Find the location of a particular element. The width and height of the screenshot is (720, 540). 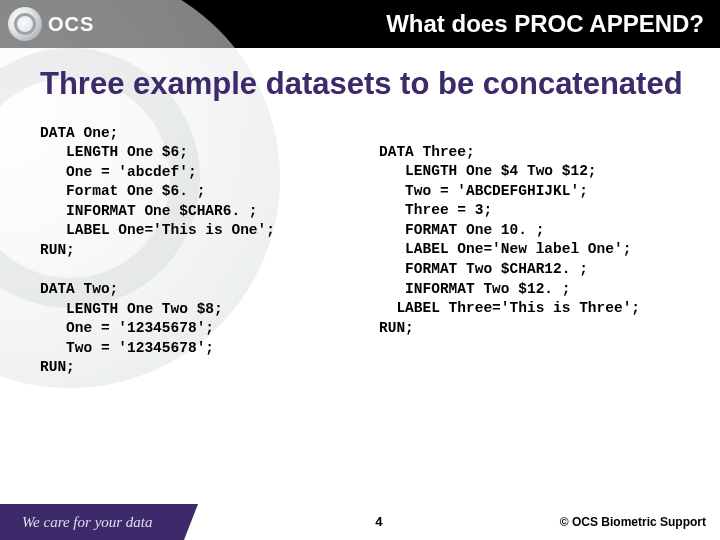

footer-bar: We care for your data 4 © OCS Biometric … is located at coordinates (360, 522).